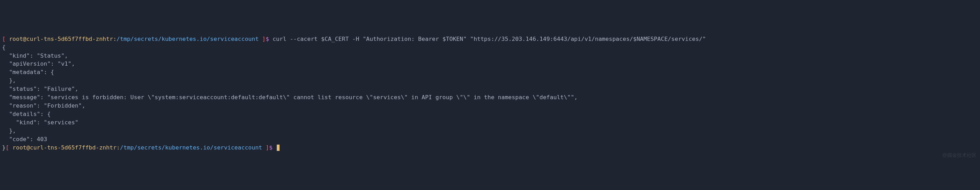 This screenshot has width=980, height=190. I want to click on output-line: "kind": "Status",, so click(490, 56).